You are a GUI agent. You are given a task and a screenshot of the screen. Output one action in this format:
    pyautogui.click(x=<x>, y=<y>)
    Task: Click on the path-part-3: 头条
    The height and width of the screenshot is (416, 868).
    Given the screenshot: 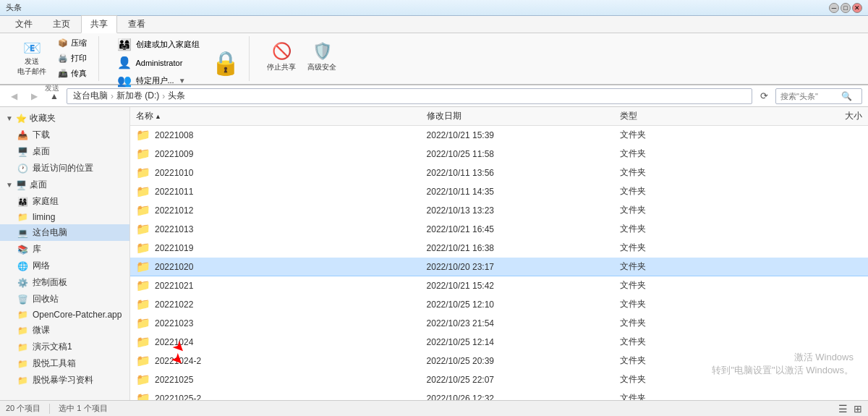 What is the action you would take?
    pyautogui.click(x=176, y=95)
    